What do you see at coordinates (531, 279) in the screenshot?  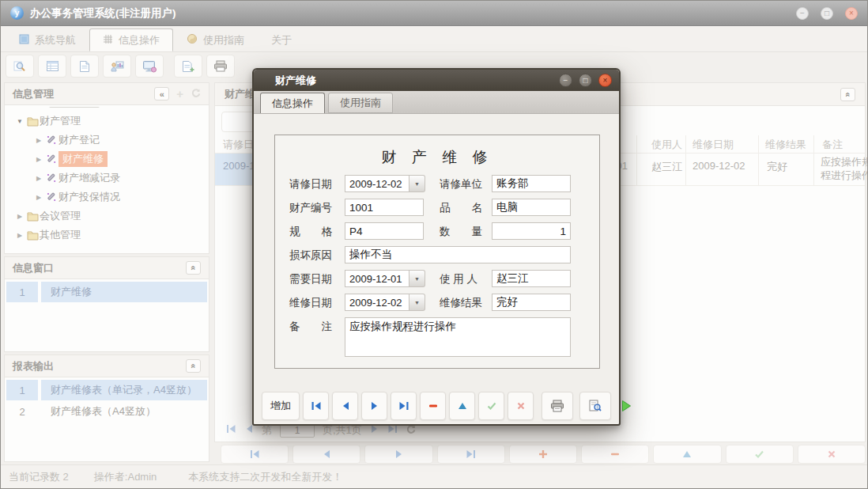 I see `user-input` at bounding box center [531, 279].